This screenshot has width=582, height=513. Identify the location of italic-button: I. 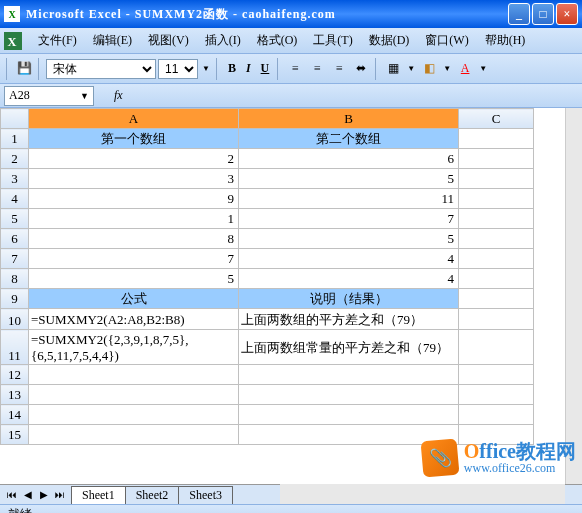
(248, 68).